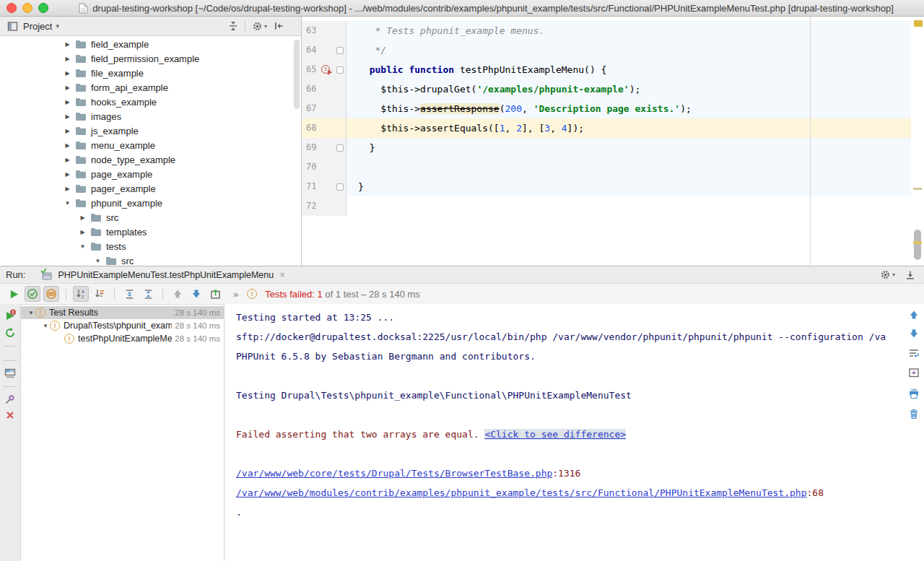 This screenshot has height=561, width=924. I want to click on tree-item: ▶file_example, so click(150, 73).